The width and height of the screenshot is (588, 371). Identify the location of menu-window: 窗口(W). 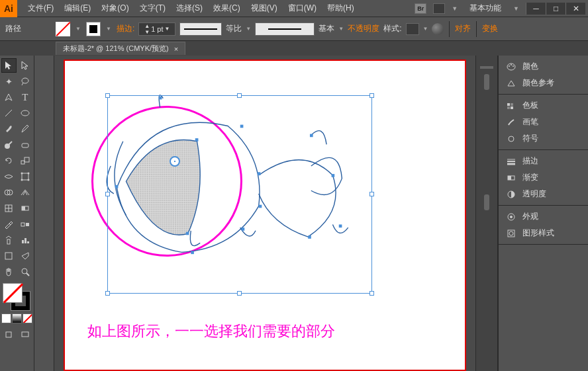
(302, 8).